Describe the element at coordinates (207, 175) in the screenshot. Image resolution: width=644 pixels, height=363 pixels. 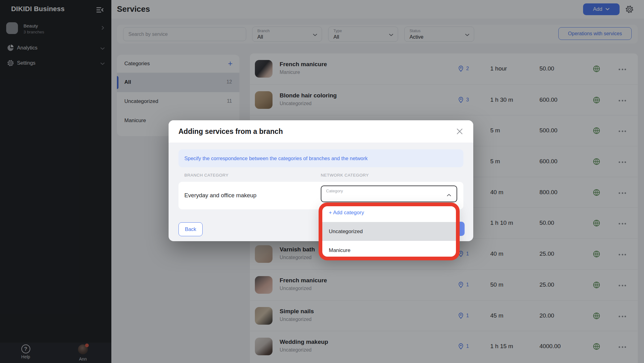
I see `branch-category-column-label: BRANCH CATEGORY` at that location.